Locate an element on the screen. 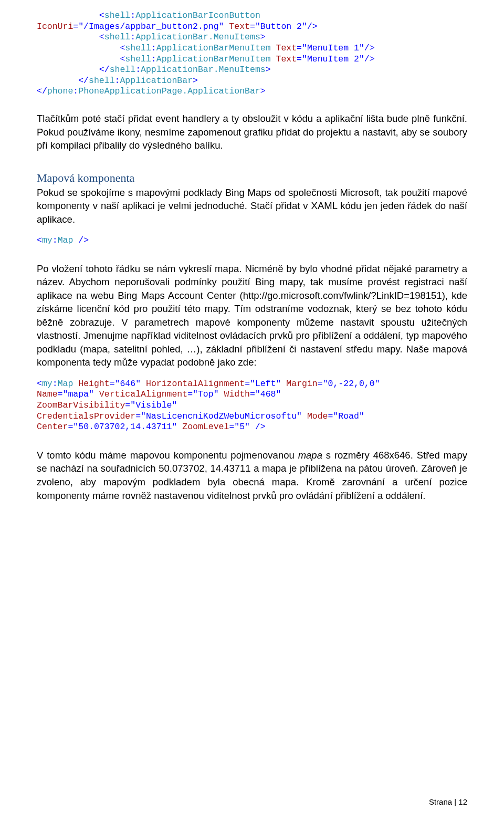  code-token: Center is located at coordinates (52, 426).